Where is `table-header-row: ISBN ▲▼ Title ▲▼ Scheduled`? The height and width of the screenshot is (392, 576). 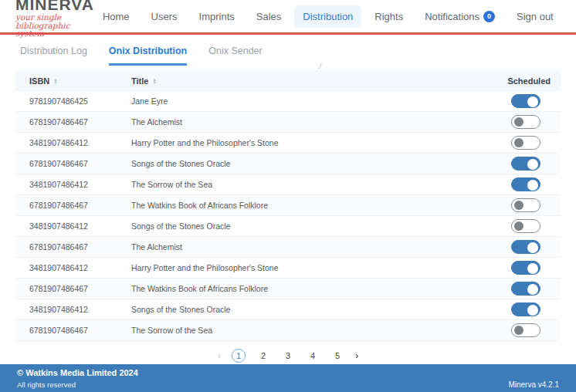 table-header-row: ISBN ▲▼ Title ▲▼ Scheduled is located at coordinates (288, 80).